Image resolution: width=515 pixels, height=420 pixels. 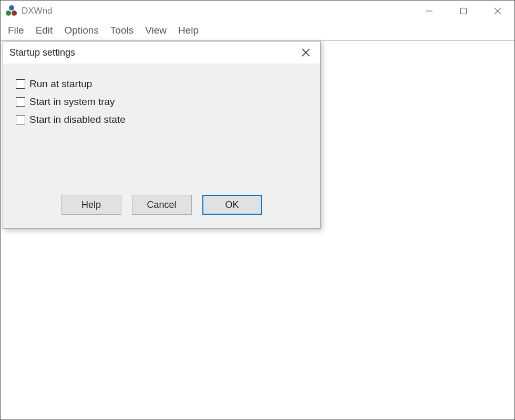 What do you see at coordinates (464, 11) in the screenshot?
I see `maximize-button` at bounding box center [464, 11].